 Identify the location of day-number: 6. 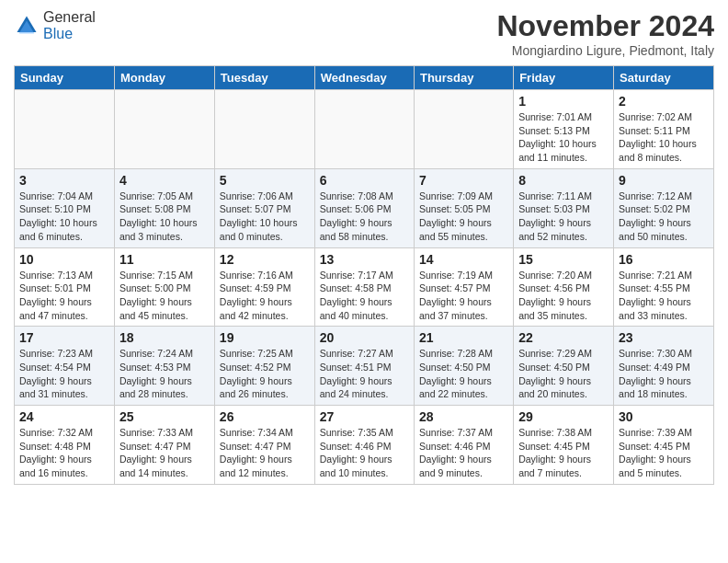
(364, 180).